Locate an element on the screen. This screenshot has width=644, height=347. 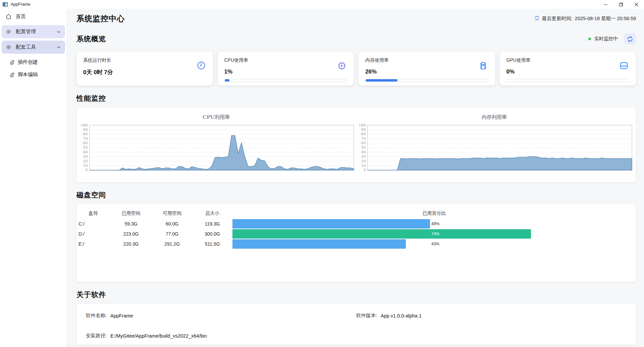
restore-button is located at coordinates (621, 4).